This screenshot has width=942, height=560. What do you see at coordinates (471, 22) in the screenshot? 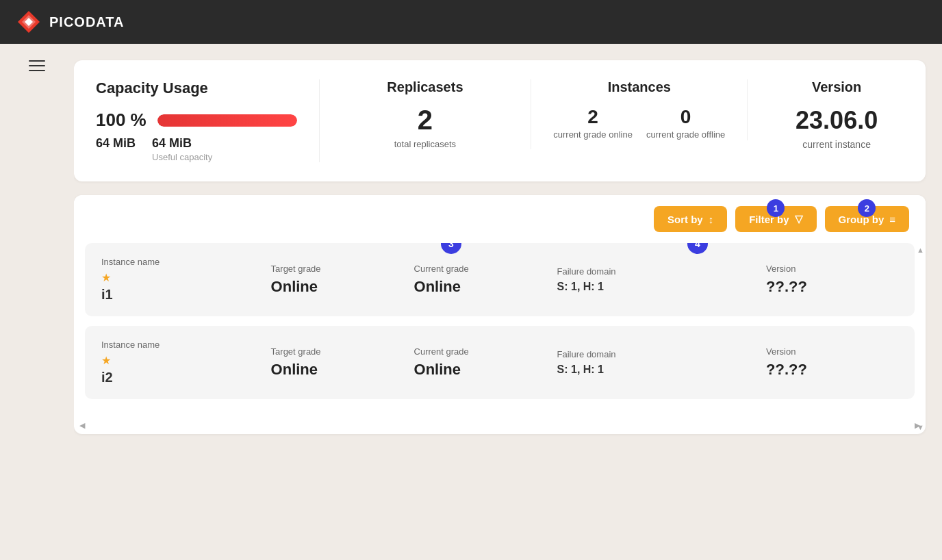
I see `navbar: PICODATA` at bounding box center [471, 22].